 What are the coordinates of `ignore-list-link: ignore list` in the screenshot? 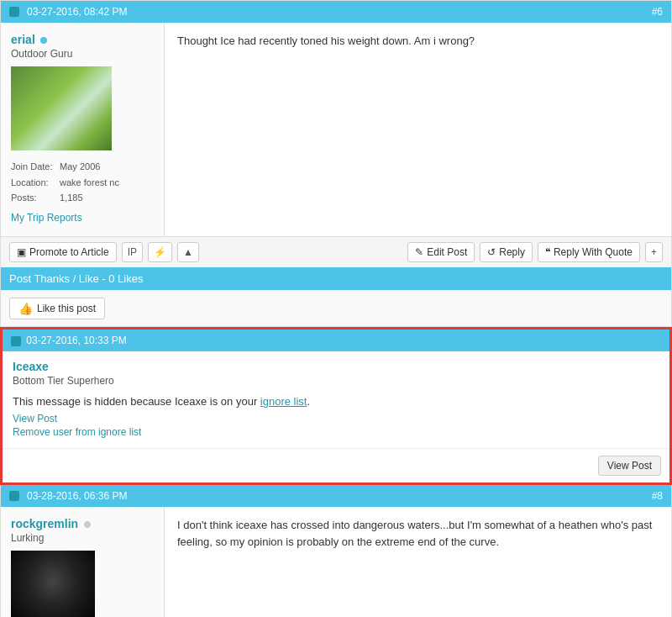 It's located at (284, 402).